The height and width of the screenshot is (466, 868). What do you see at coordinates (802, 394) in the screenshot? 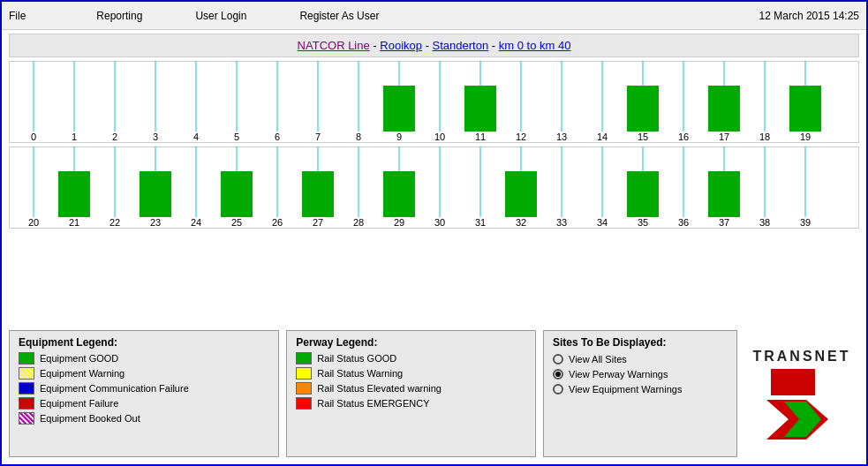
I see `transnet-logo: TRANSNET` at bounding box center [802, 394].